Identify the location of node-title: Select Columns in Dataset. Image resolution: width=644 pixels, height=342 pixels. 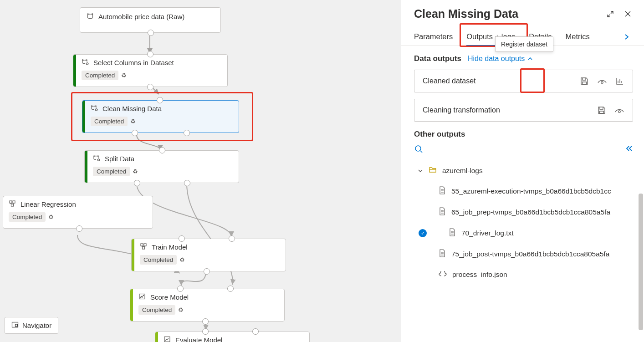
(134, 63).